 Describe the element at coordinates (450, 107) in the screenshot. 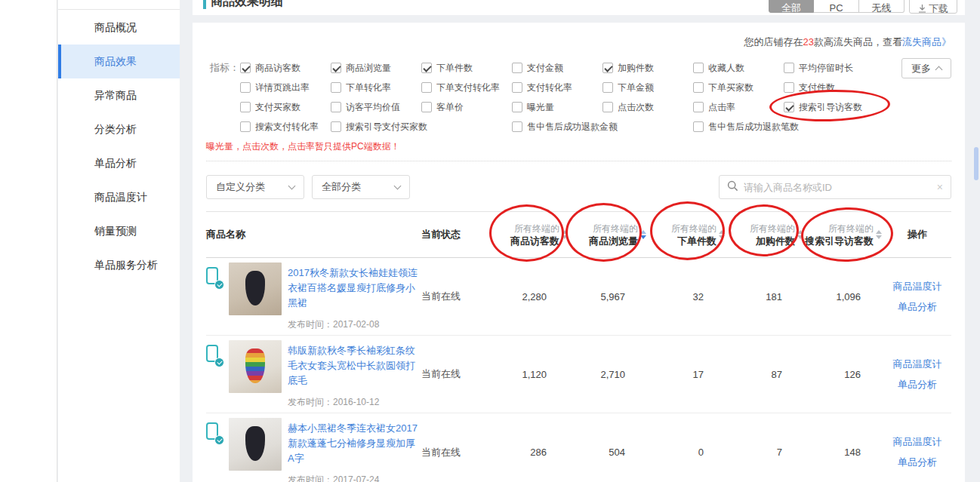

I see `checkbox-label: 客单价` at that location.